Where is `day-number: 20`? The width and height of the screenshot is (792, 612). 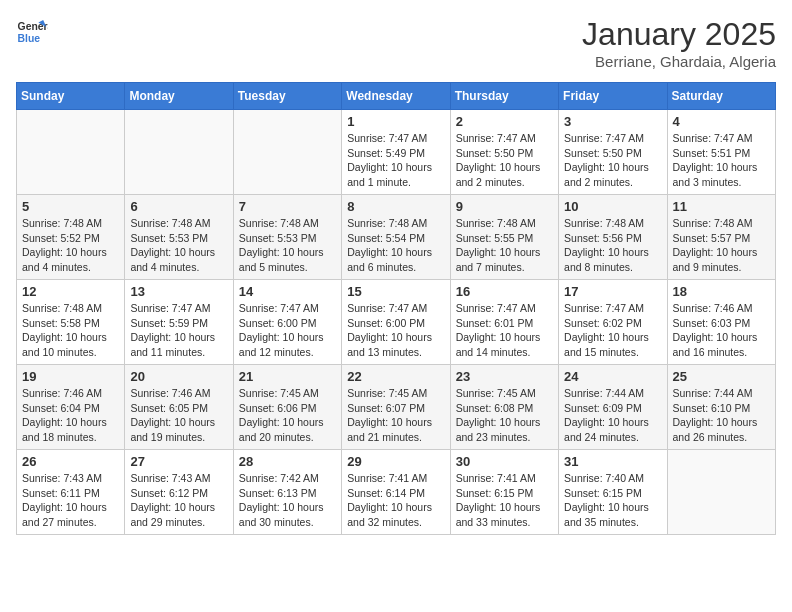 day-number: 20 is located at coordinates (178, 376).